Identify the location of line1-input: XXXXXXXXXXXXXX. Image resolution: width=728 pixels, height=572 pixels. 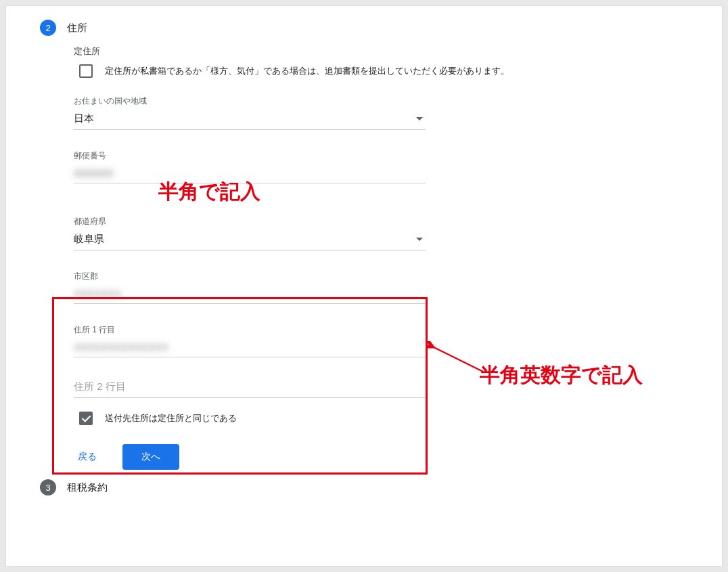
(250, 348).